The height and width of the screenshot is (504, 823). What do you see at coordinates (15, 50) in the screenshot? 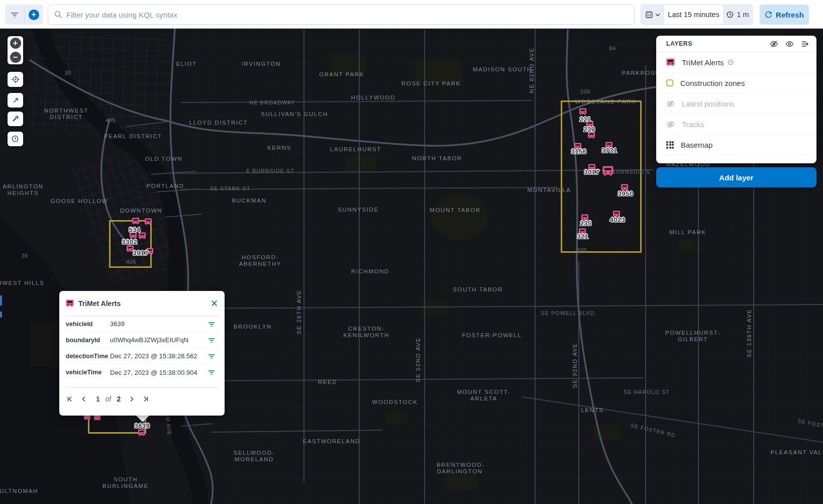
I see `zoom-control: + −` at bounding box center [15, 50].